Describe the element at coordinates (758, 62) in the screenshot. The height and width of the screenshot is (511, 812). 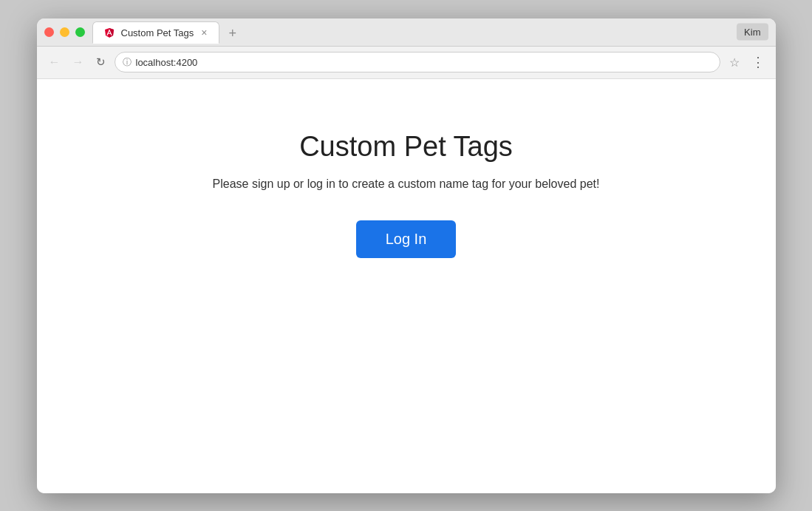
I see `menu-icon: ⋮` at that location.